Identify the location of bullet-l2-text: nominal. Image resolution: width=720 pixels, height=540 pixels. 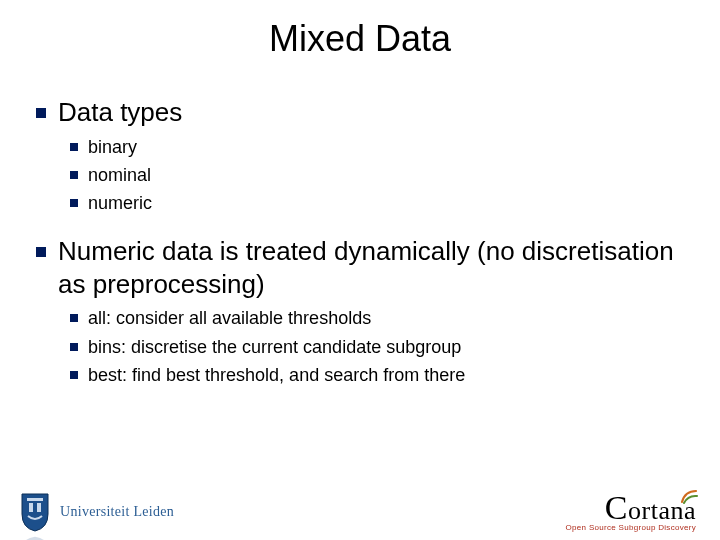
(384, 175).